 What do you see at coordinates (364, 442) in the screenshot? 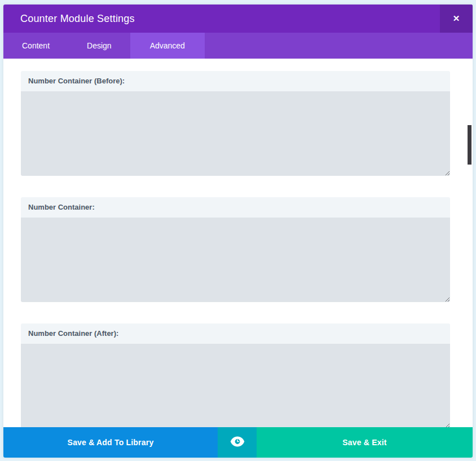
I see `save-and-exit-label: Save & Exit` at bounding box center [364, 442].